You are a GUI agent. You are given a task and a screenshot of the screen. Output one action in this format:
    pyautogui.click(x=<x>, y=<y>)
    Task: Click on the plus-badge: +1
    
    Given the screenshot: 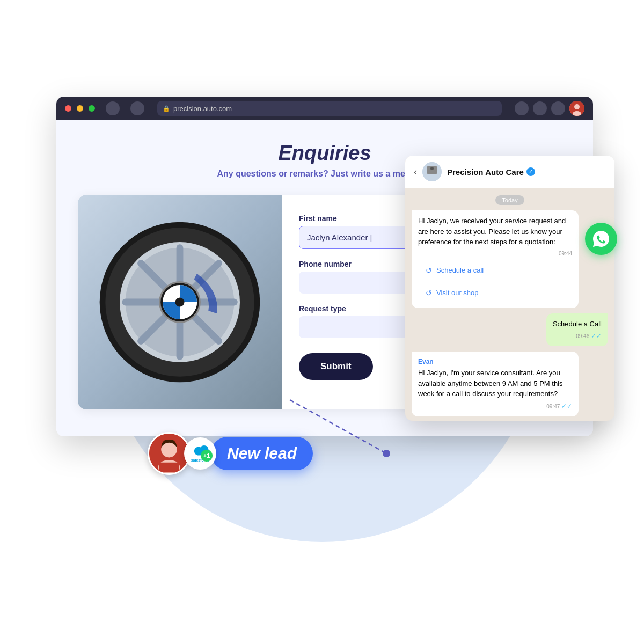 What is the action you would take?
    pyautogui.click(x=207, y=456)
    